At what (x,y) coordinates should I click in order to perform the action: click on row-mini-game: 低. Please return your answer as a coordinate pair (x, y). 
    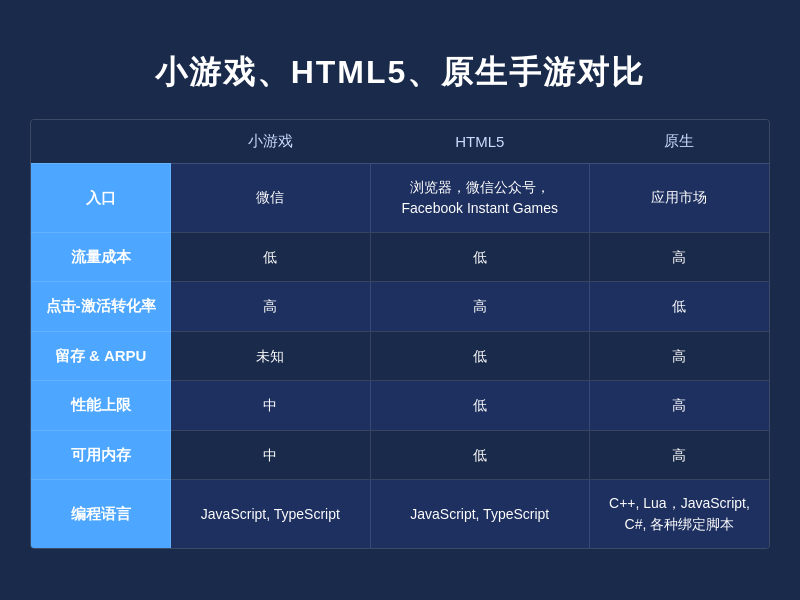
    Looking at the image, I should click on (270, 257).